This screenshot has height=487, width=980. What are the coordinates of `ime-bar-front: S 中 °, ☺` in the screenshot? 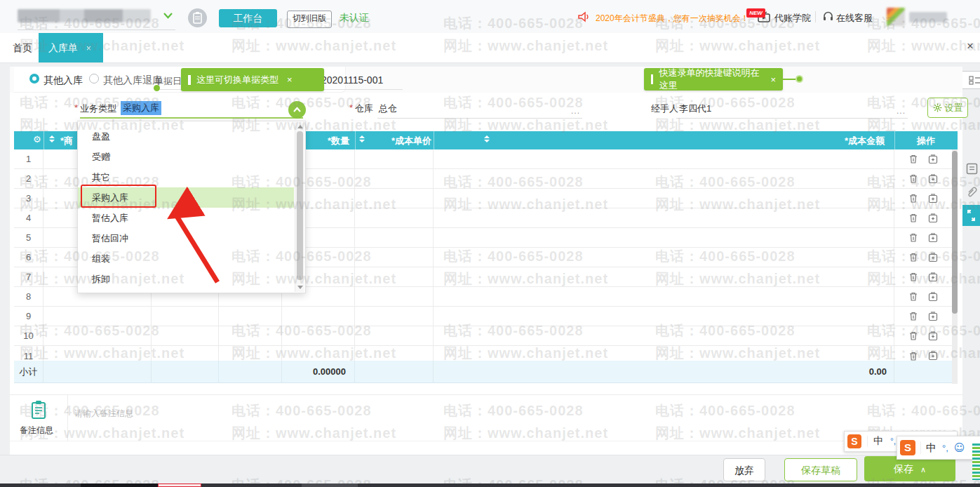 It's located at (939, 448).